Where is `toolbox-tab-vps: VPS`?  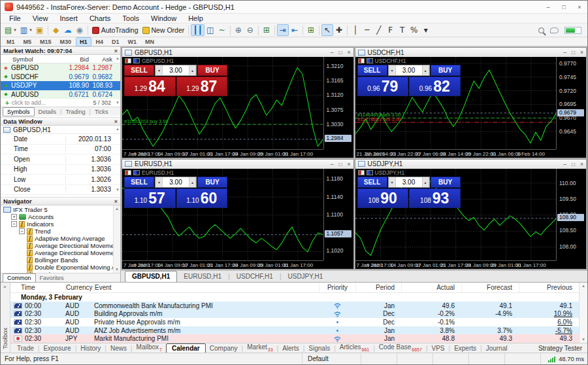
toolbox-tab-vps: VPS is located at coordinates (438, 348).